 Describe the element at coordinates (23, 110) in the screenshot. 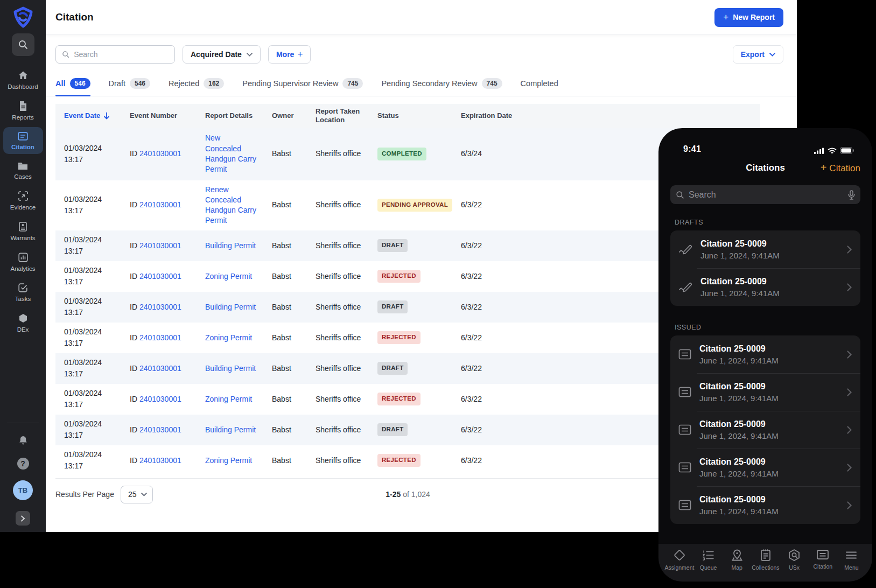

I see `sidebar-item-reports: Reports` at that location.